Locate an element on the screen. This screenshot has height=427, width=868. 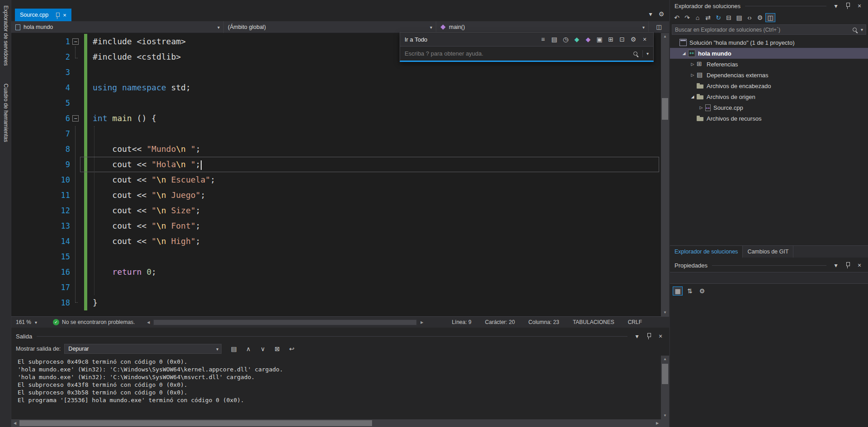
previous-message-icon: ∧ is located at coordinates (248, 349).